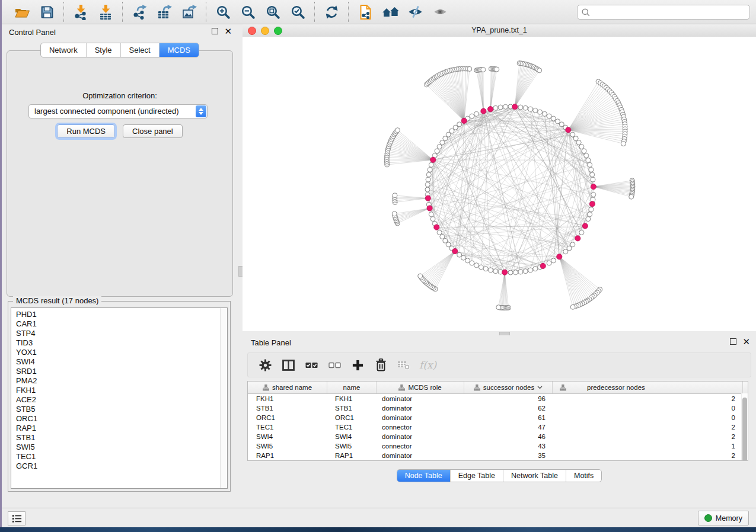 The width and height of the screenshot is (756, 532). What do you see at coordinates (116, 400) in the screenshot?
I see `mcds-result-item: ACE2` at bounding box center [116, 400].